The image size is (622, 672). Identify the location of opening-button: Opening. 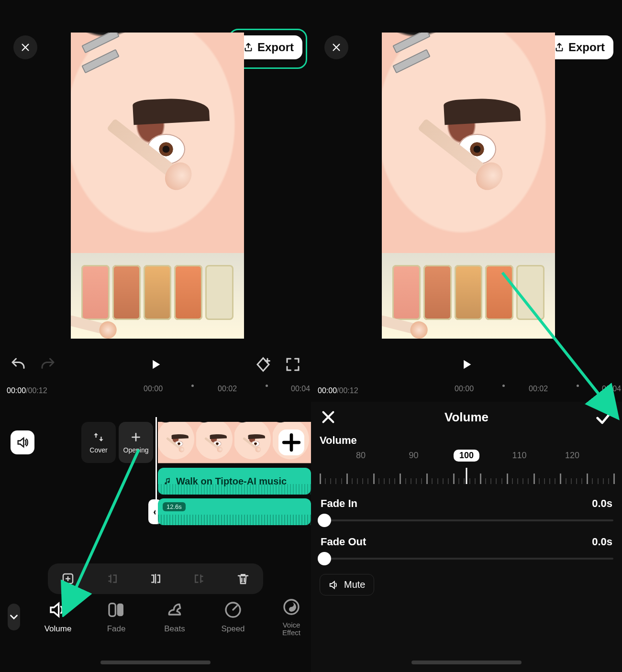
(136, 442).